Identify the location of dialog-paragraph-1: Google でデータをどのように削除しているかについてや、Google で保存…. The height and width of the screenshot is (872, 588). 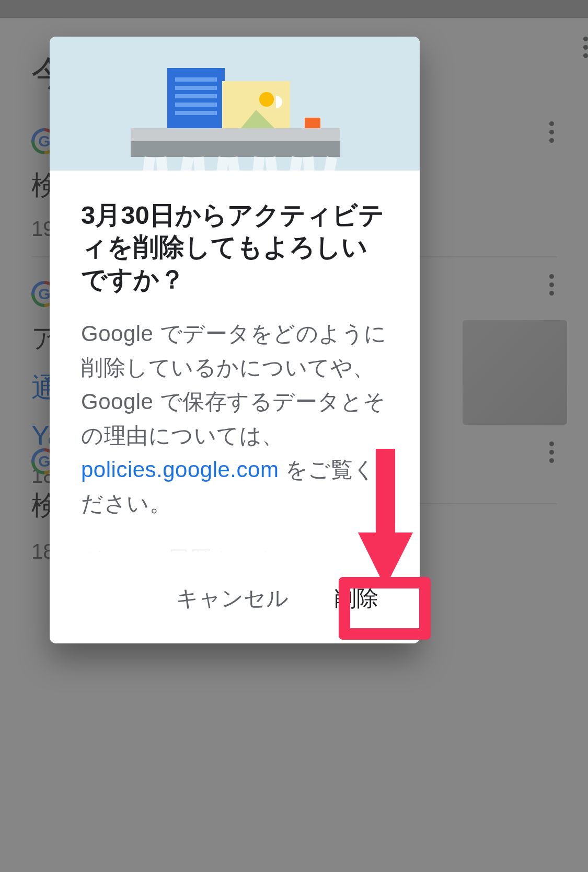
(235, 418).